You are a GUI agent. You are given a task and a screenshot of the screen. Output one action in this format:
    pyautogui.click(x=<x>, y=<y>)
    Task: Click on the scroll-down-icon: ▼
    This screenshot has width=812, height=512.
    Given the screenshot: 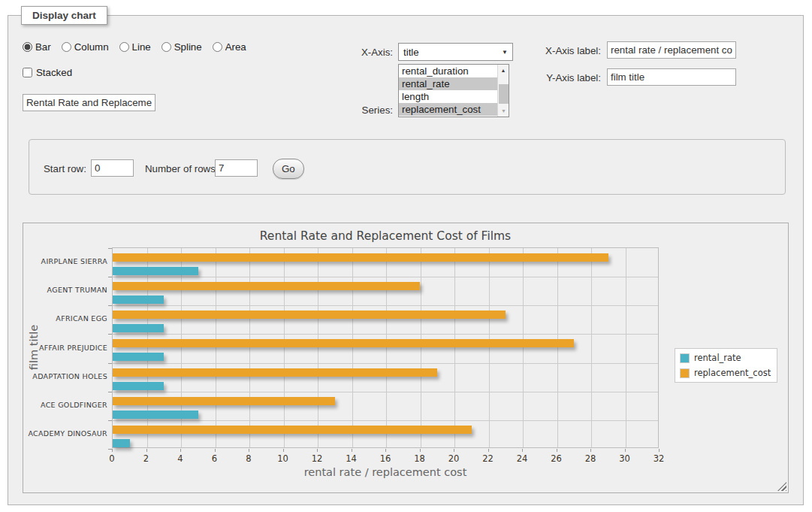 What is the action you would take?
    pyautogui.click(x=503, y=111)
    